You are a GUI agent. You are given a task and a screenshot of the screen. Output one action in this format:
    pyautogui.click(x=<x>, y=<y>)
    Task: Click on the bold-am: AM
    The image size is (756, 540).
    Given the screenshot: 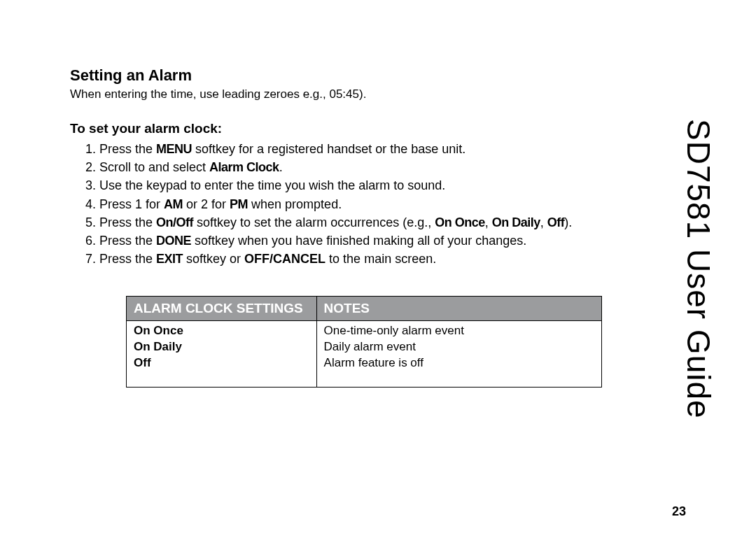 What is the action you would take?
    pyautogui.click(x=174, y=204)
    